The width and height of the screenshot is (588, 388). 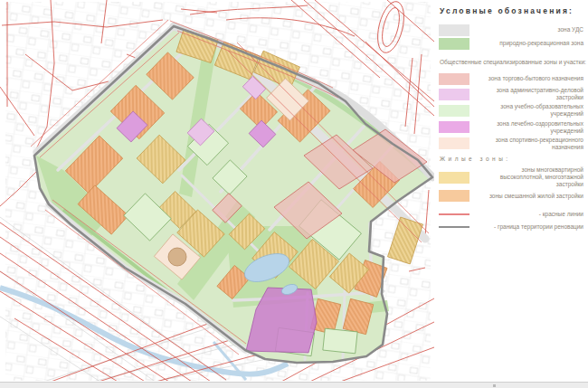 What do you see at coordinates (512, 94) in the screenshot?
I see `legend-item-admin: зона административно-деловой застройки` at bounding box center [512, 94].